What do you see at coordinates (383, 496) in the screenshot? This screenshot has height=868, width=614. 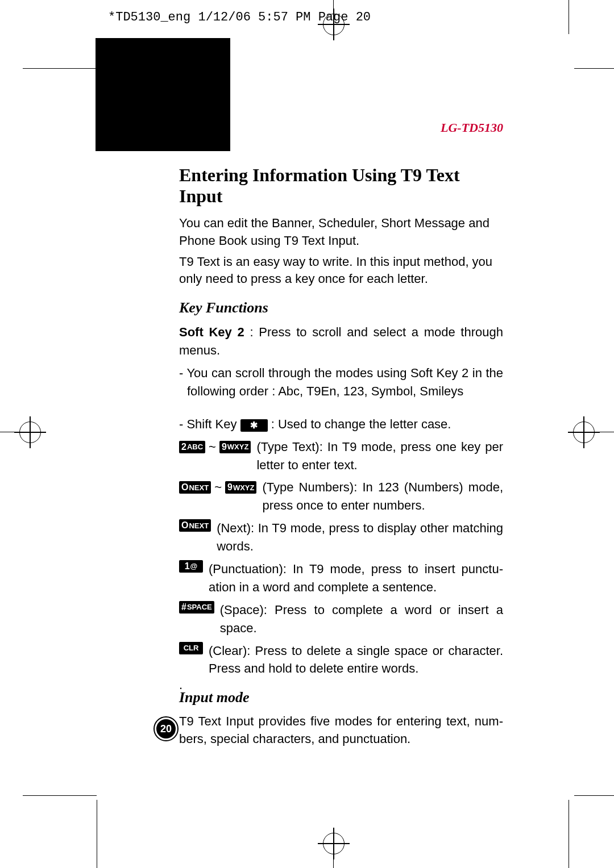 I see `type-numbers-desc: (Type Numbers): In 123 (Numbers) mode, p…` at bounding box center [383, 496].